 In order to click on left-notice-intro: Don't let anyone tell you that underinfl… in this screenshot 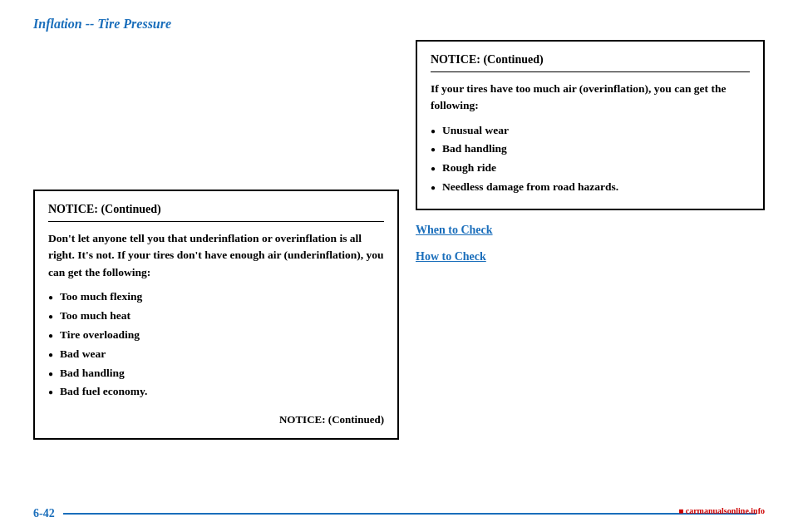, I will do `click(216, 256)`.